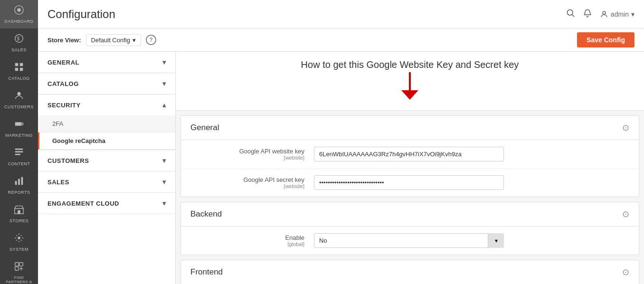 The image size is (644, 284). I want to click on extensions-icon, so click(19, 268).